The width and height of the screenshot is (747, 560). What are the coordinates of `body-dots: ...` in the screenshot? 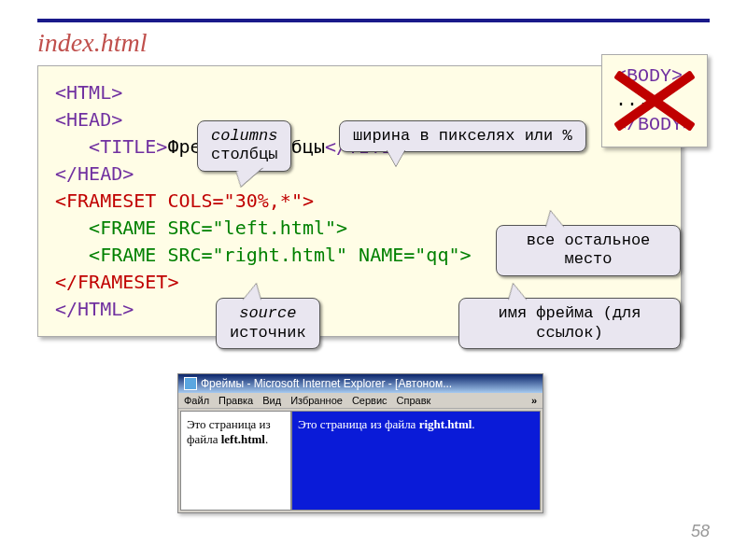 It's located at (655, 101).